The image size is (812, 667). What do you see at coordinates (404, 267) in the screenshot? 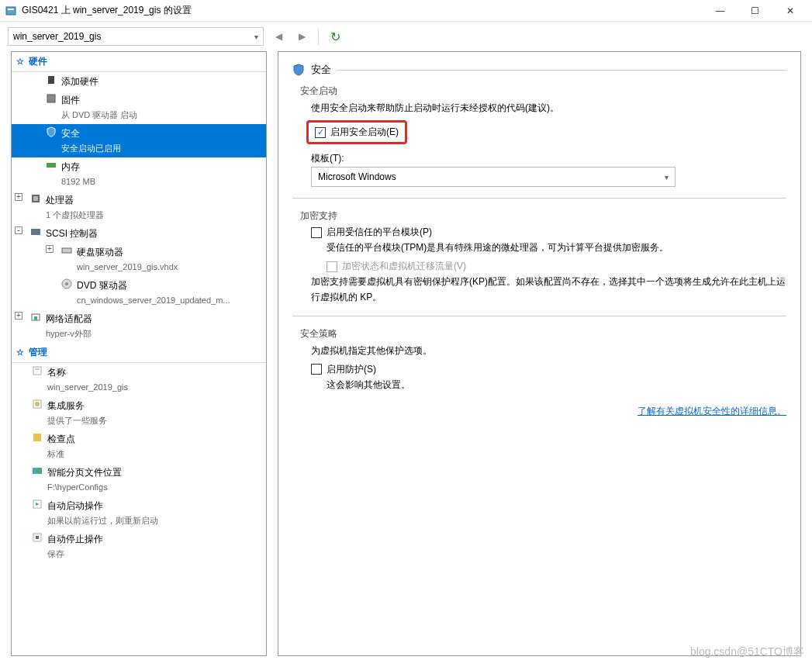
I see `encrypt-traffic-label: 加密状态和虚拟机迁移流量(V)` at bounding box center [404, 267].